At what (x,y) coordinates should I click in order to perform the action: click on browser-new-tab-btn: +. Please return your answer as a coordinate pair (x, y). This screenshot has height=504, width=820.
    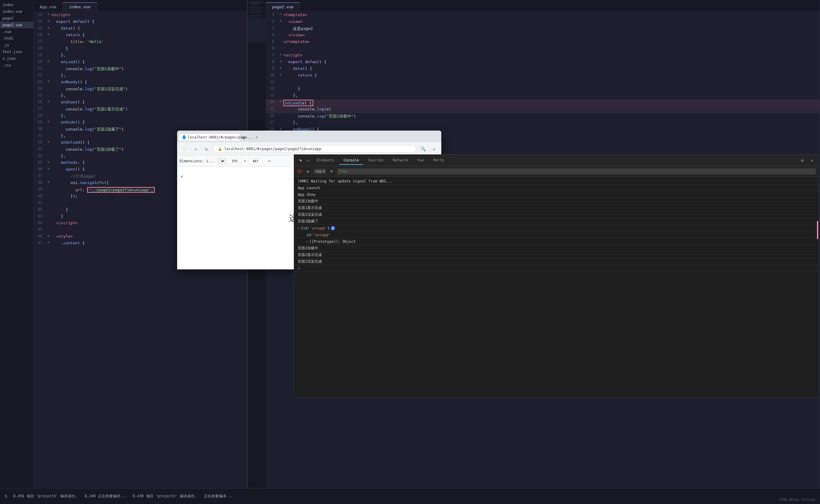
    Looking at the image, I should click on (244, 137).